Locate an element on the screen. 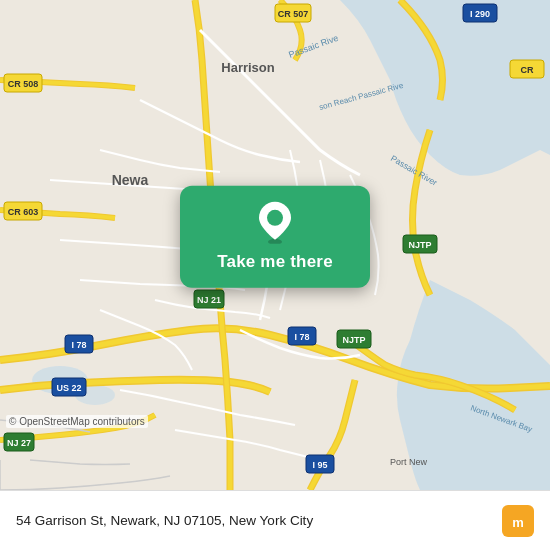  harrison-label: Harrison is located at coordinates (248, 68).